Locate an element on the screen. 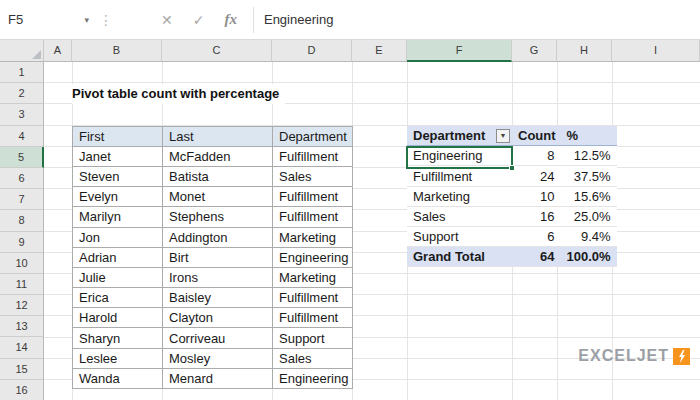  row-header-14: 14 is located at coordinates (22, 348).